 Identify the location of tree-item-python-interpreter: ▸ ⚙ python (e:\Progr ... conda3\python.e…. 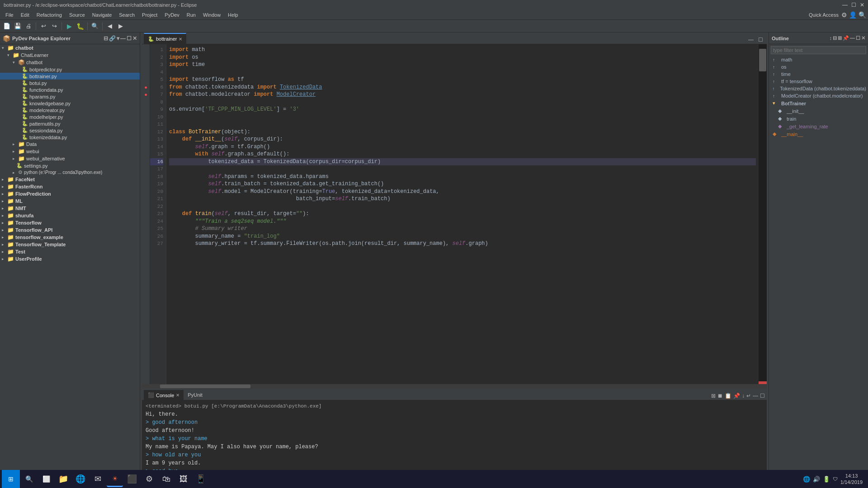
(70, 173).